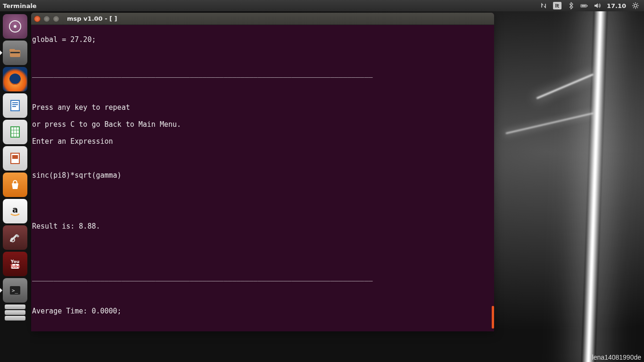 The image size is (644, 362). Describe the element at coordinates (15, 53) in the screenshot. I see `launcher-files` at that location.